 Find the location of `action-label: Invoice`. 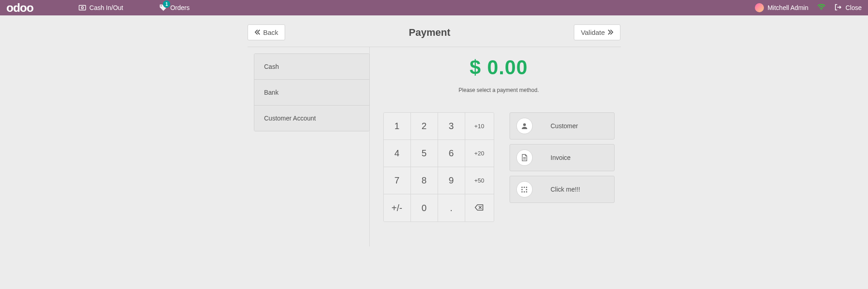

action-label: Invoice is located at coordinates (561, 158).